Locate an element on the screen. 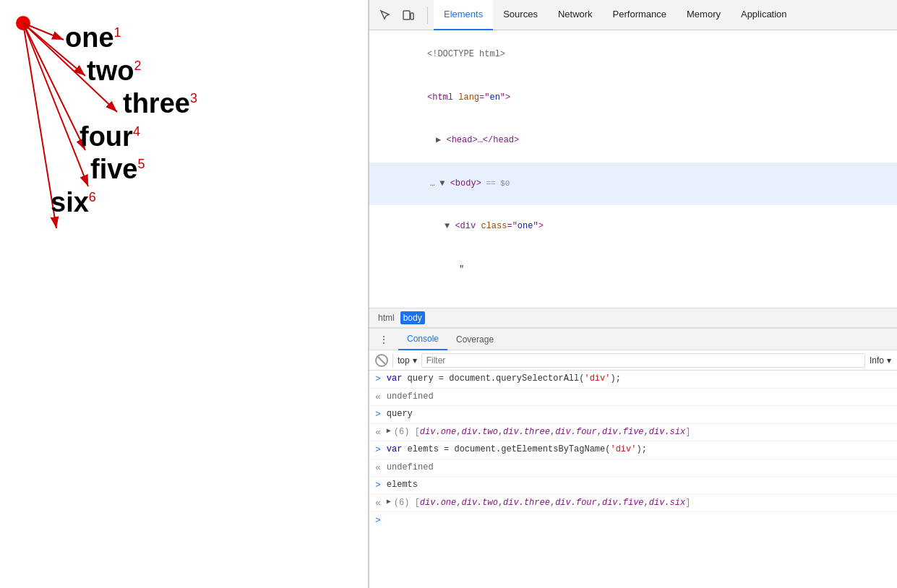 This screenshot has width=897, height=588. info-chevron-icon: ▾ is located at coordinates (889, 360).